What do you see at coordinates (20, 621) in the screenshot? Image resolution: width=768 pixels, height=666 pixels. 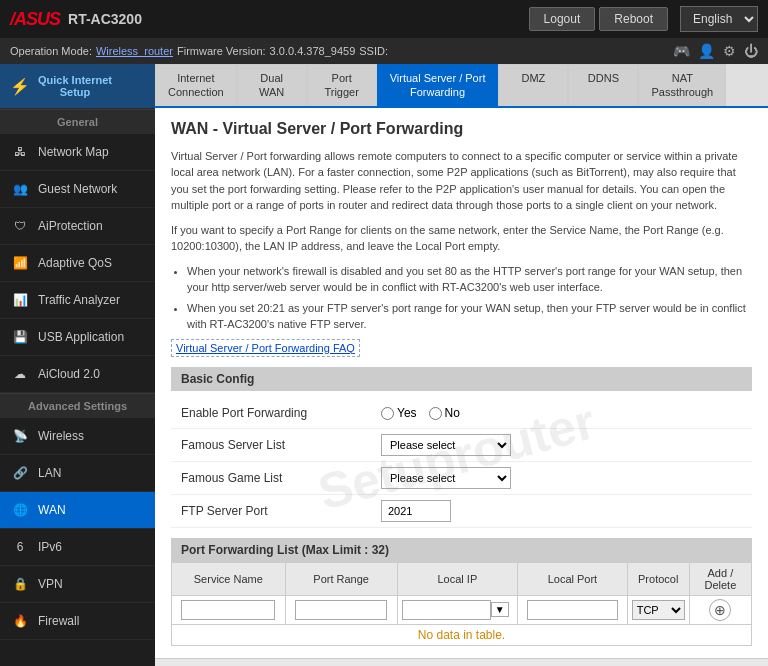 I see `firewall-icon: 🔥` at bounding box center [20, 621].